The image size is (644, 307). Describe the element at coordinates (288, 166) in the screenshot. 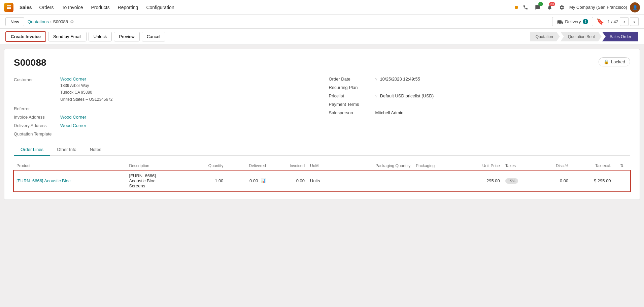

I see `col-header-invoiced: Invoiced` at that location.